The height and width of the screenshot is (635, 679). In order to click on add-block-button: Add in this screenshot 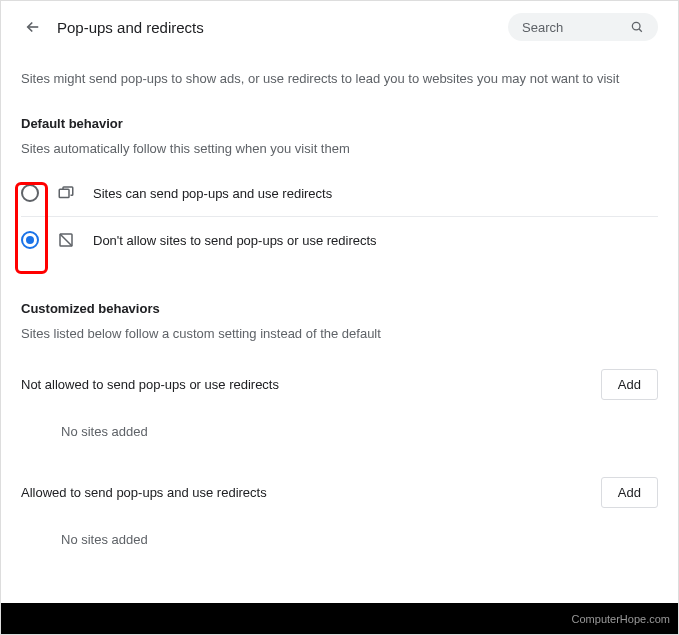, I will do `click(630, 384)`.